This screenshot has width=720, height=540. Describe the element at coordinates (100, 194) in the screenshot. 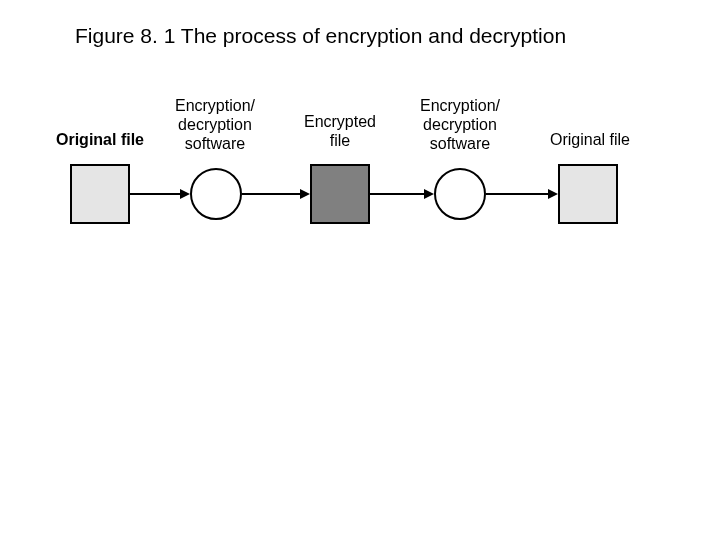

I see `original-file-left-icon` at that location.